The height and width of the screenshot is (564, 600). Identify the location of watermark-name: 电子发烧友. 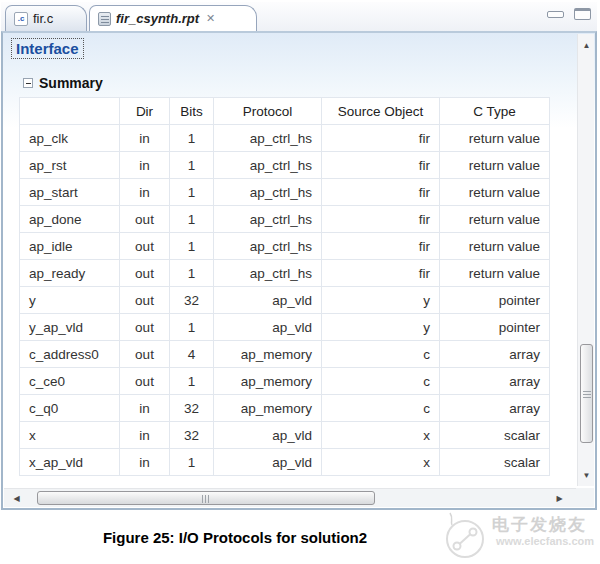
(540, 524).